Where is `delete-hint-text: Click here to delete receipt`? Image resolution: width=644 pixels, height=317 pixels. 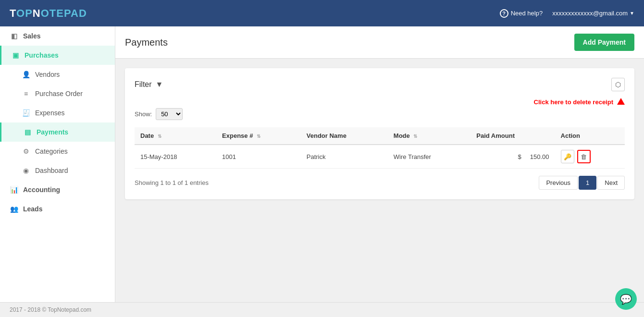
delete-hint-text: Click here to delete receipt is located at coordinates (574, 102).